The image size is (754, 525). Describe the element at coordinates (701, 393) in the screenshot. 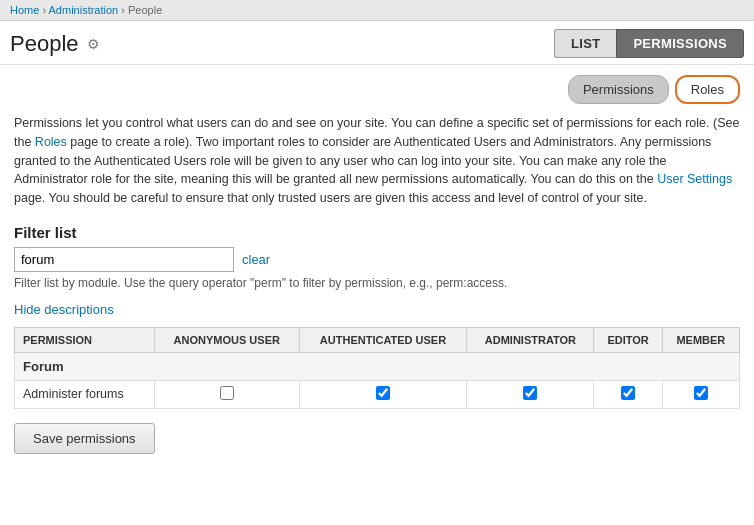

I see `checkbox-member-administer-forums` at that location.